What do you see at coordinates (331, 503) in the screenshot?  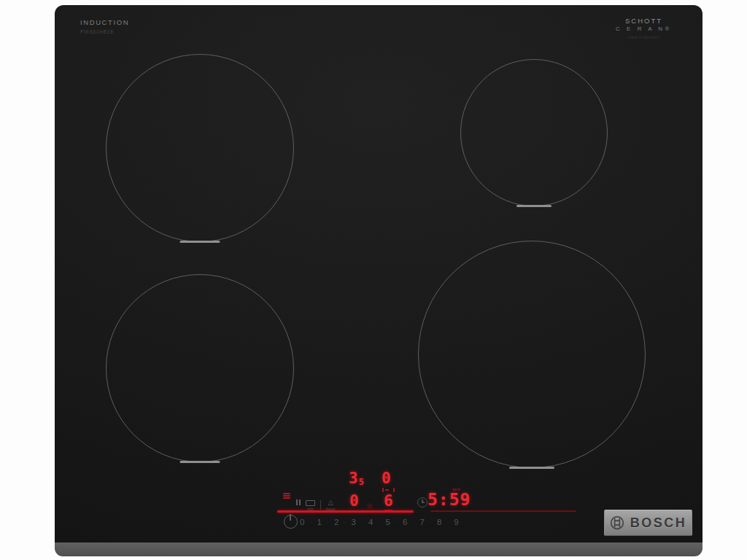 I see `boost-icon: △` at bounding box center [331, 503].